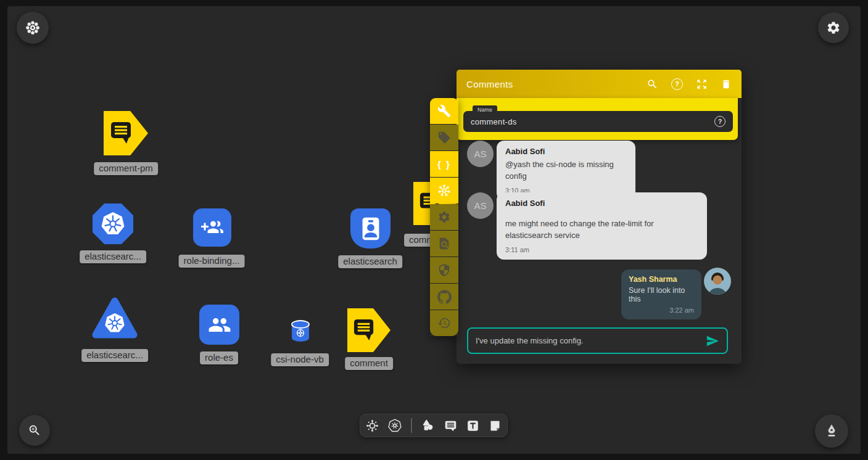 Image resolution: width=868 pixels, height=460 pixels. Describe the element at coordinates (661, 295) in the screenshot. I see `message-text: Sure I'll look into this` at that location.